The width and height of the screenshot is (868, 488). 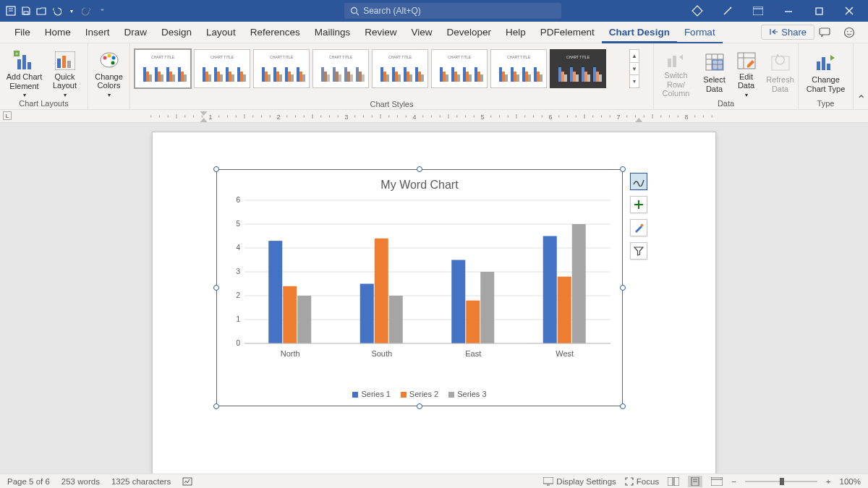 What do you see at coordinates (642, 481) in the screenshot?
I see `focus-button: Focus` at bounding box center [642, 481].